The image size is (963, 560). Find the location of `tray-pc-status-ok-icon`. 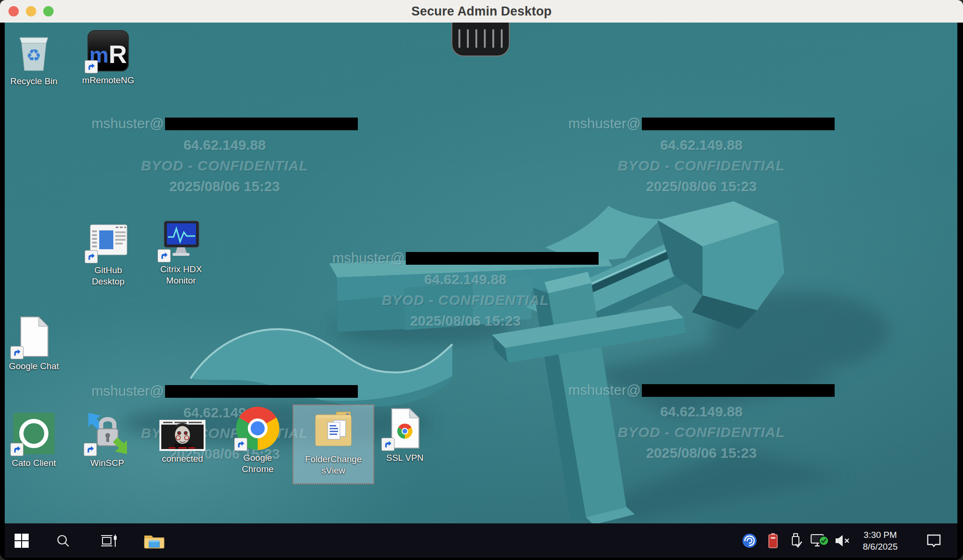

tray-pc-status-ok-icon is located at coordinates (820, 541).